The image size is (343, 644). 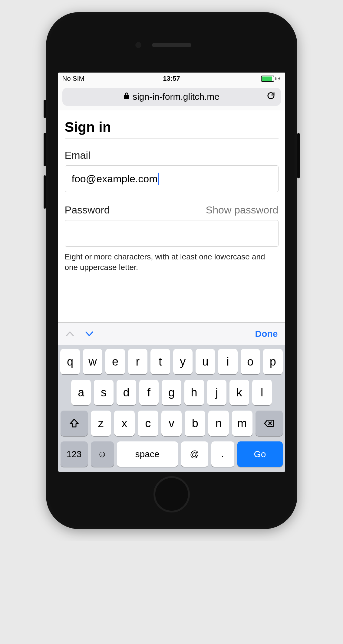 What do you see at coordinates (158, 179) in the screenshot?
I see `text-caret` at bounding box center [158, 179].